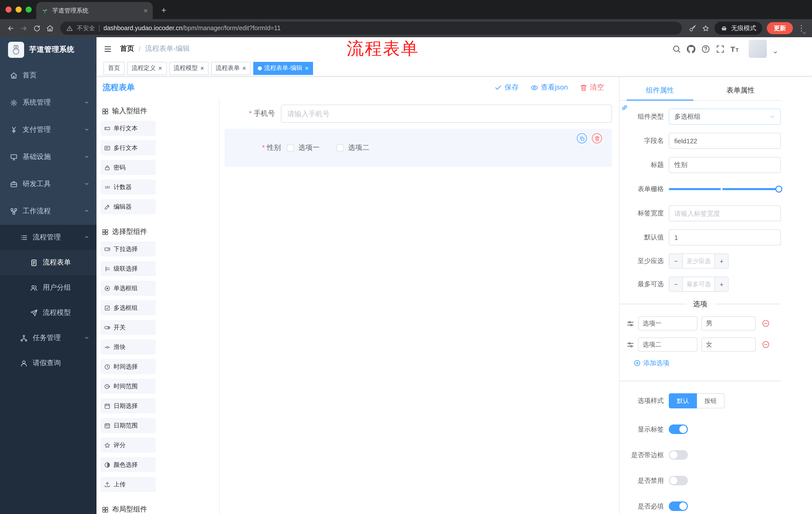 This screenshot has height=514, width=812. What do you see at coordinates (19, 9) in the screenshot?
I see `minimize-window-button` at bounding box center [19, 9].